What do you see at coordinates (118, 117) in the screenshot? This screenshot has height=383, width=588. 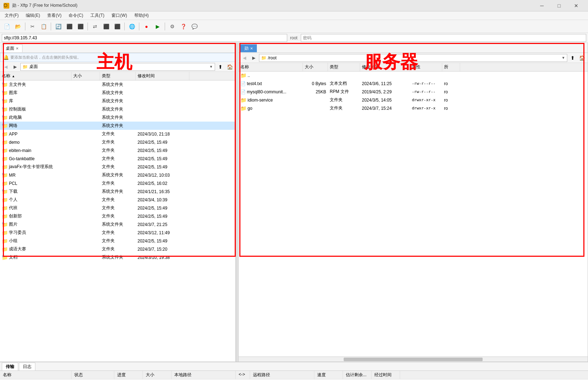 I see `local-file-row: 📁⚙ 此电脑 系统文件夹` at bounding box center [118, 117].